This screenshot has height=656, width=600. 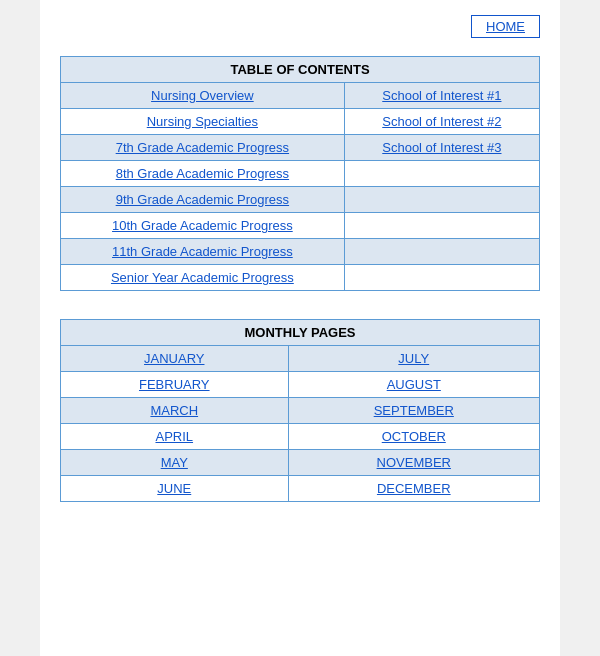 What do you see at coordinates (414, 410) in the screenshot?
I see `monthly-right-link: SEPTEMBER` at bounding box center [414, 410].